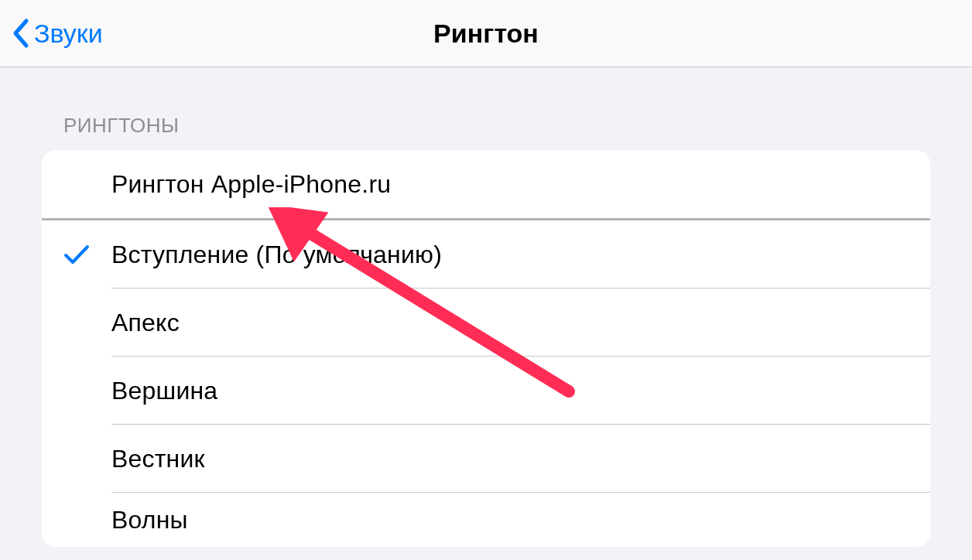 The image size is (972, 560). Describe the element at coordinates (77, 254) in the screenshot. I see `checkmark-icon` at that location.